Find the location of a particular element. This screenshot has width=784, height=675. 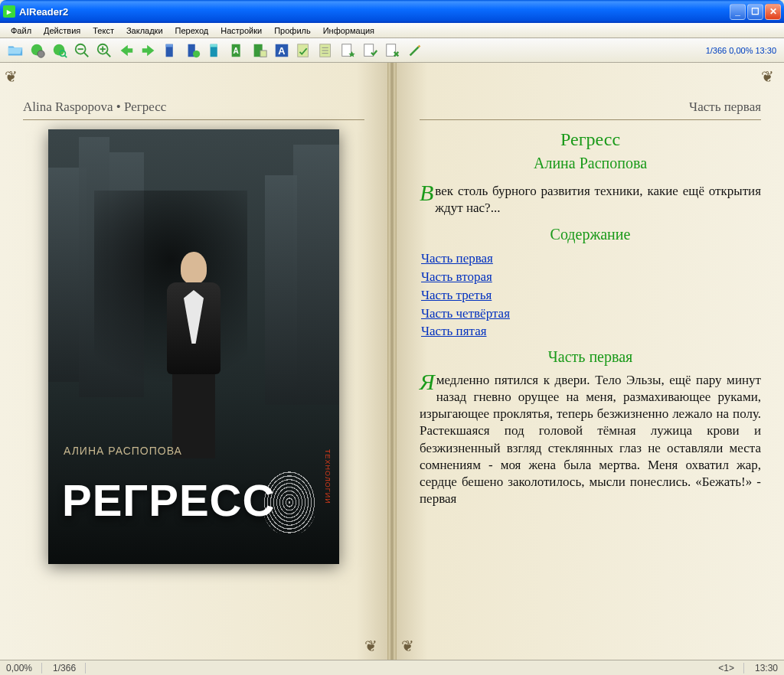

bookmark-toggle-icon is located at coordinates (260, 51).